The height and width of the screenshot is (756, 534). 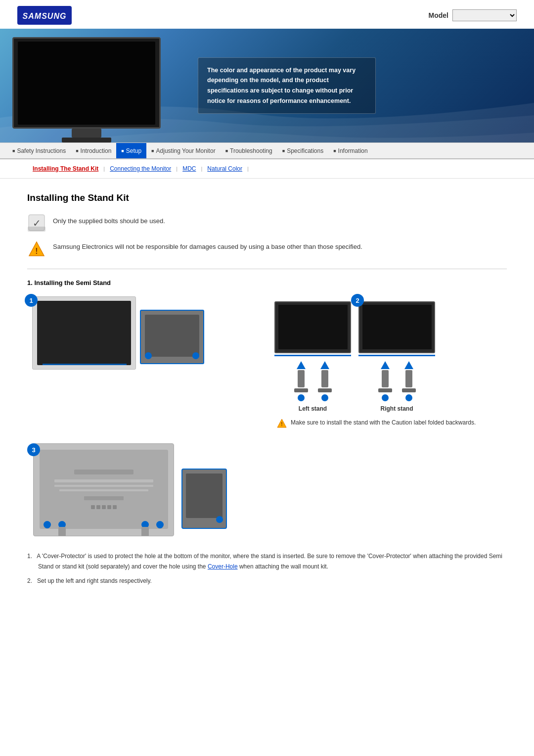 I want to click on step2-circle: 2, so click(x=357, y=300).